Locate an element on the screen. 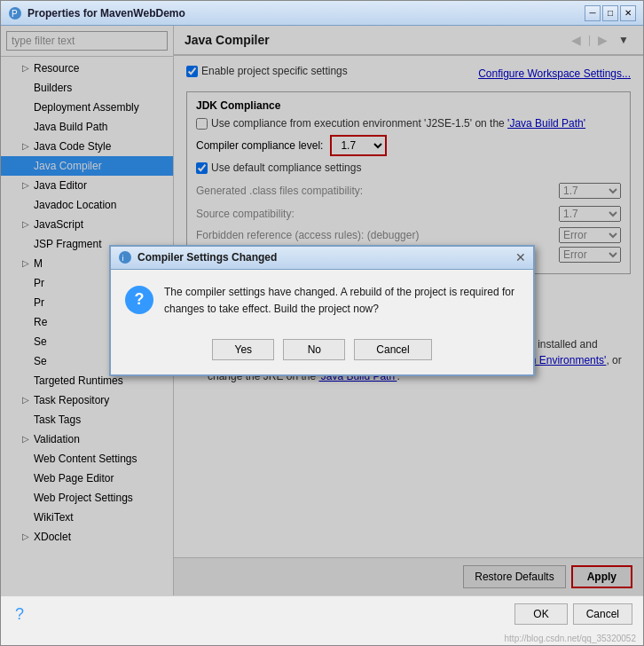  title-bar: P Properties for MavenWebDemo ─ □ ✕ is located at coordinates (322, 13).